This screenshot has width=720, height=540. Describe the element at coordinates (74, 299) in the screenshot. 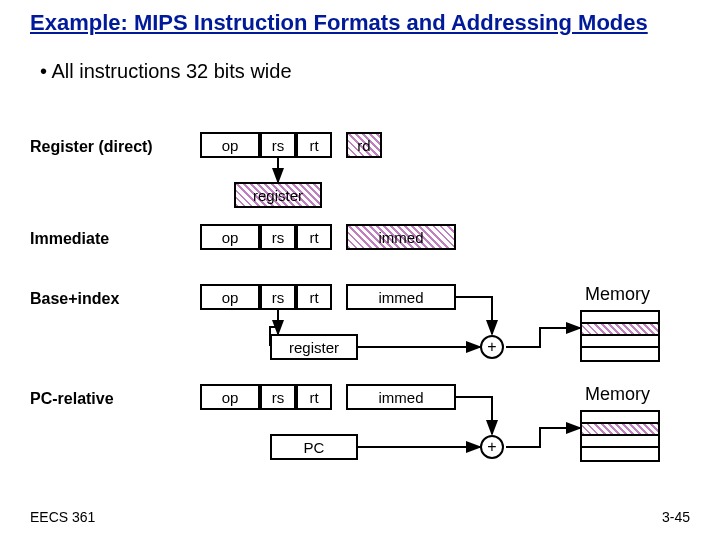

I see `label-base-index: Base+index` at that location.